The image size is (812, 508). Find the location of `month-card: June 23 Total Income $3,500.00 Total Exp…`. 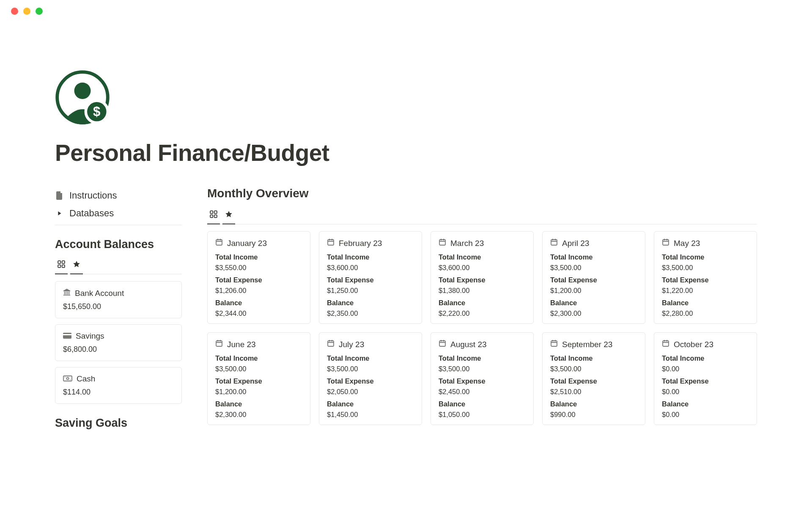

month-card: June 23 Total Income $3,500.00 Total Exp… is located at coordinates (259, 378).